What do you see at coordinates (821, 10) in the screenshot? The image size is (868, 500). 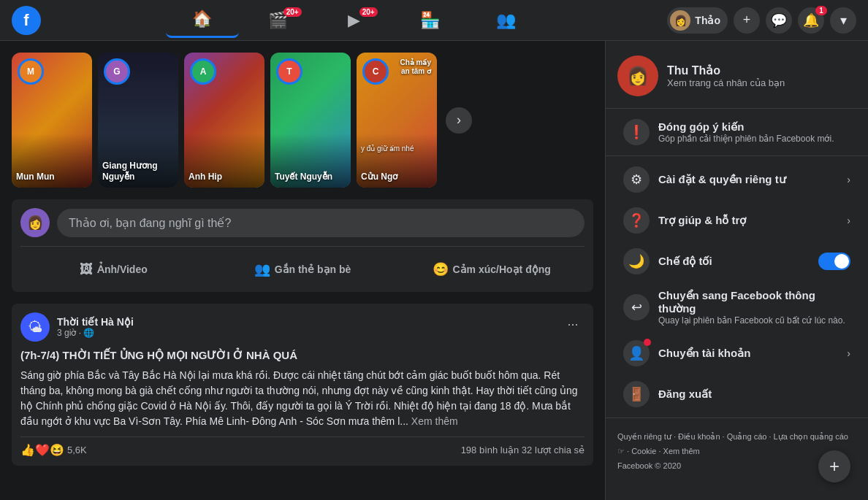 I see `notification-badge: 1` at bounding box center [821, 10].